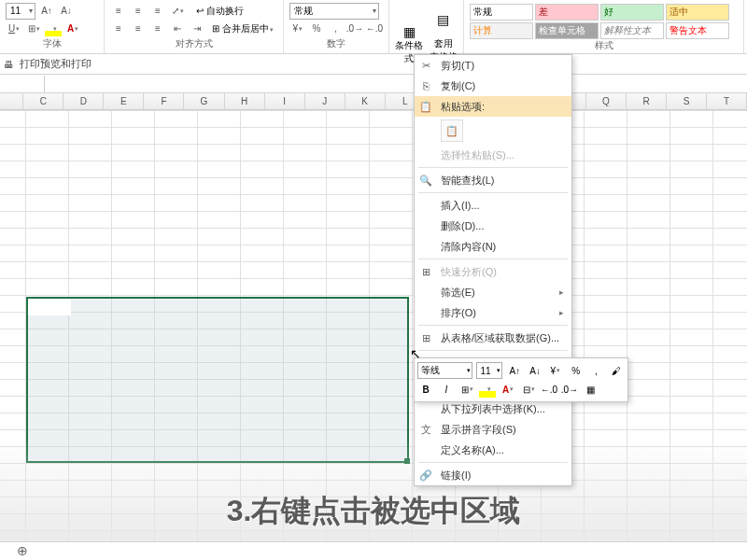 This screenshot has height=560, width=747. I want to click on search-icon: 🔍, so click(426, 180).